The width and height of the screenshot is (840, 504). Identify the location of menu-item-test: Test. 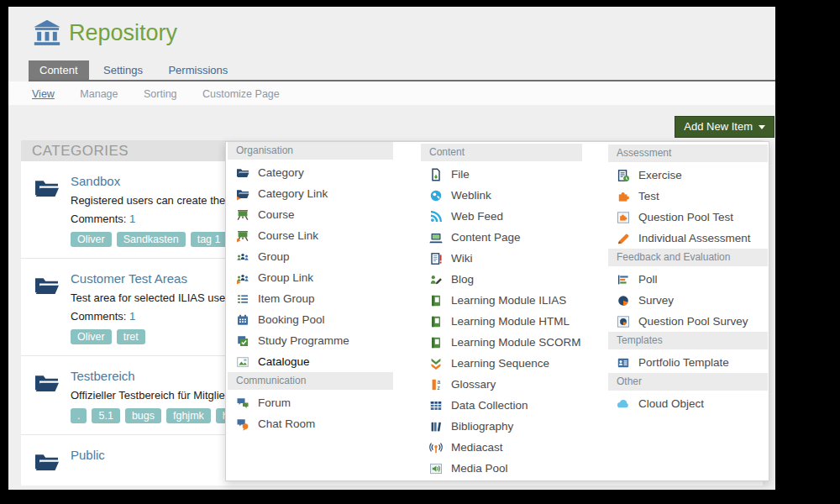
(688, 197).